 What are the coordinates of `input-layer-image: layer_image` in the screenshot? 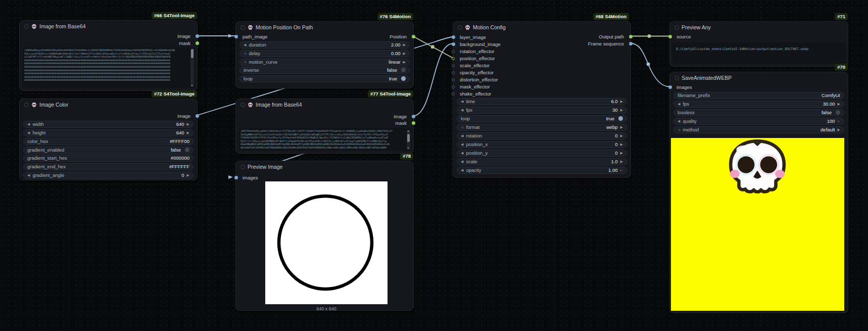 It's located at (470, 37).